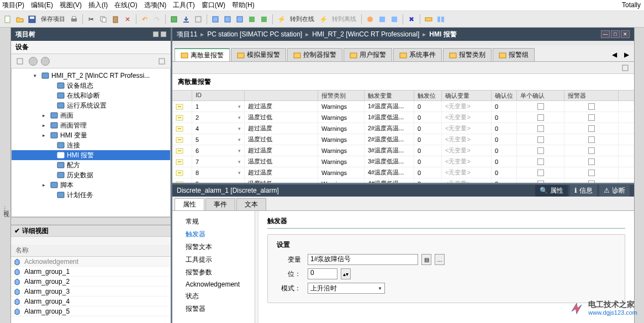 This screenshot has height=323, width=644. What do you see at coordinates (42, 6) in the screenshot?
I see `menu-edit: 编辑(E)` at bounding box center [42, 6].